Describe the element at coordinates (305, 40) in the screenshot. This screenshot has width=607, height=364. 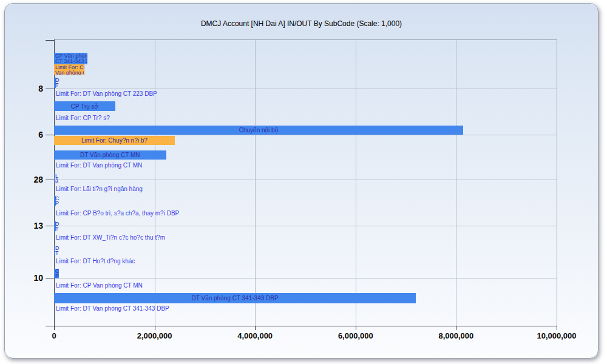
I see `plot-border-top` at that location.